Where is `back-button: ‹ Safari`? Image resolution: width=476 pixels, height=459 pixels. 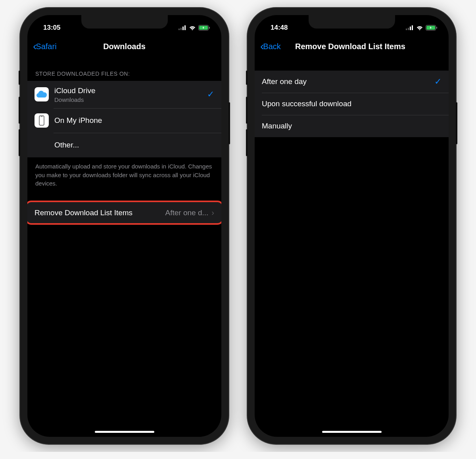 back-button: ‹ Safari is located at coordinates (45, 46).